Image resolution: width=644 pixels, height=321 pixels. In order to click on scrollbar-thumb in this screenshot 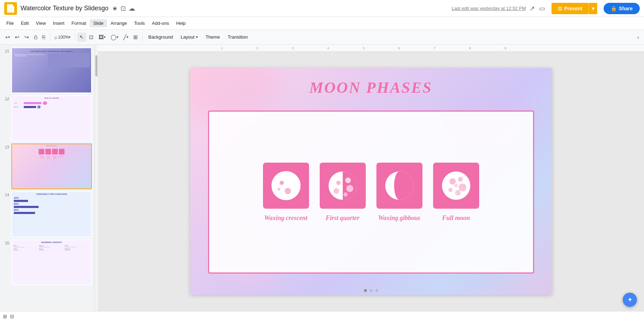, I will do `click(96, 66)`.